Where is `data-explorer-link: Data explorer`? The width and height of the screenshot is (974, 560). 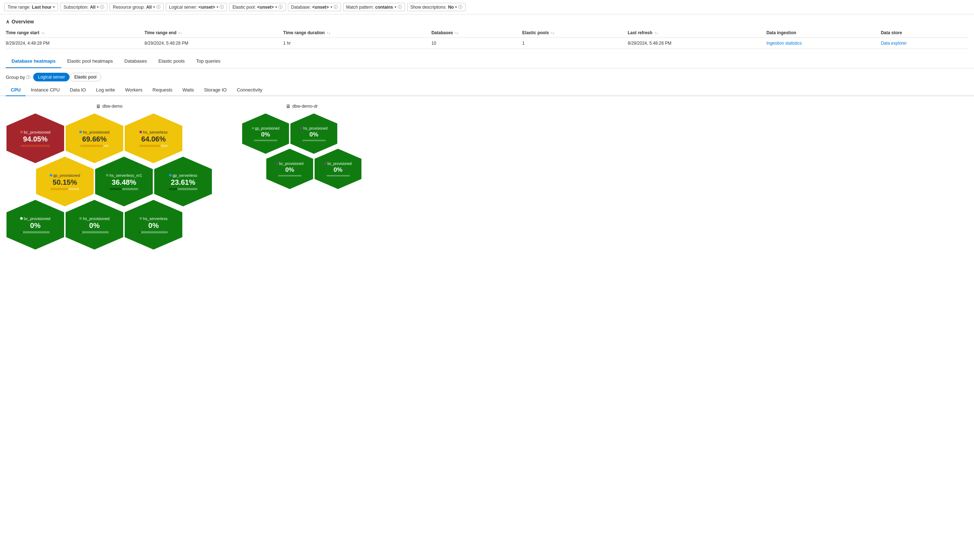 data-explorer-link: Data explorer is located at coordinates (894, 43).